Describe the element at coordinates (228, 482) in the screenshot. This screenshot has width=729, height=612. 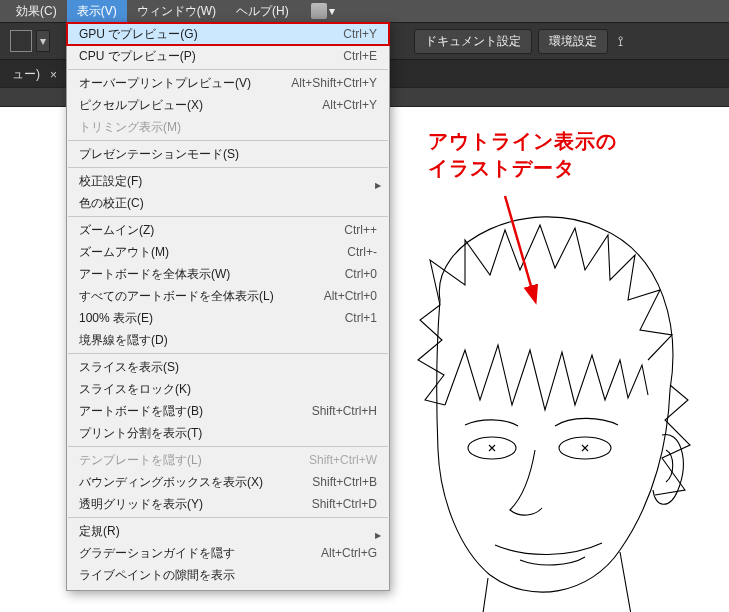
I see `menu-item: バウンディングボックスを表示(X)Shift+Ctrl+B` at that location.